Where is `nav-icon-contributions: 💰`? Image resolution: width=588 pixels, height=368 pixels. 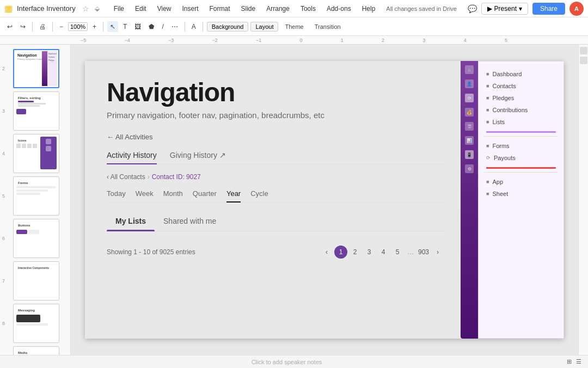 nav-icon-contributions: 💰 is located at coordinates (469, 112).